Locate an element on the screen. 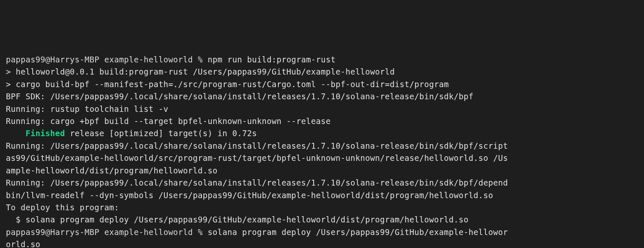 The image size is (644, 248). output-line: > helloworld@0.0.1 build:program-rust /U… is located at coordinates (322, 72).